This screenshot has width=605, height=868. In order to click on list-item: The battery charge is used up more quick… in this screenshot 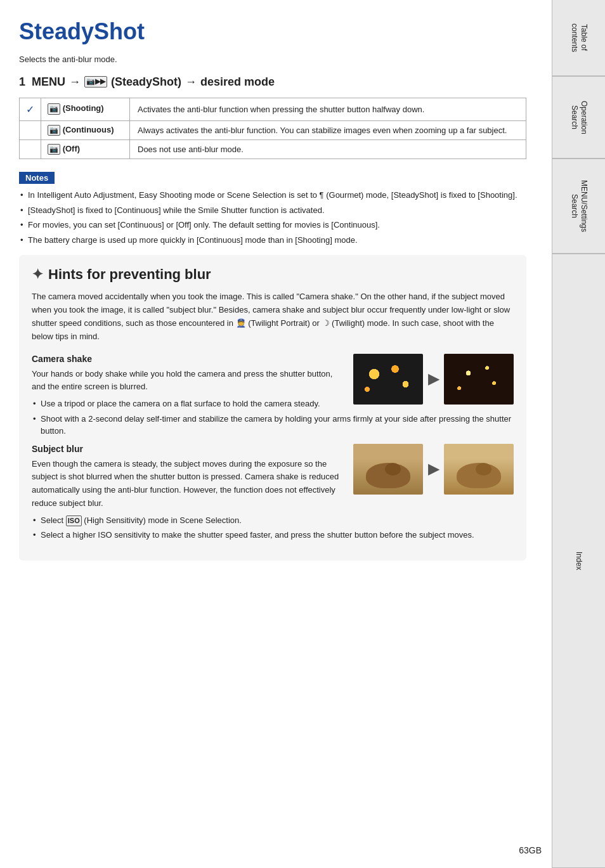, I will do `click(273, 240)`.